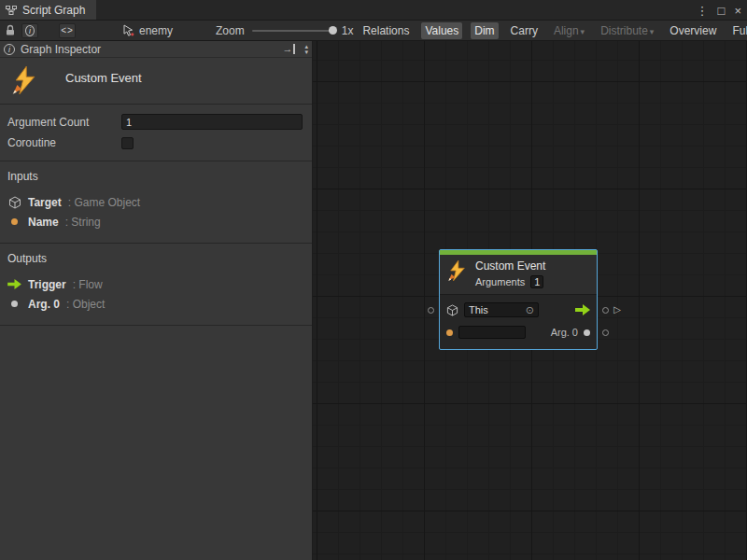  I want to click on target-value: This, so click(478, 310).